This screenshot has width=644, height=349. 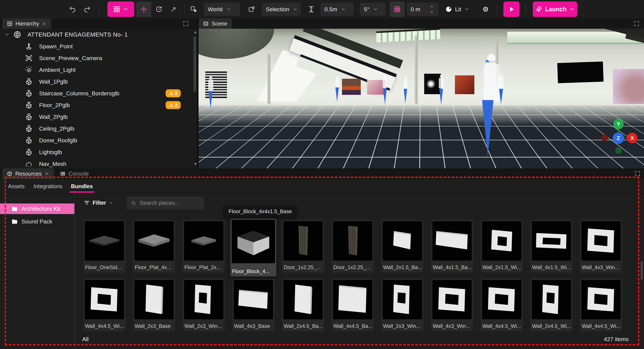 I want to click on redo-button, so click(x=87, y=9).